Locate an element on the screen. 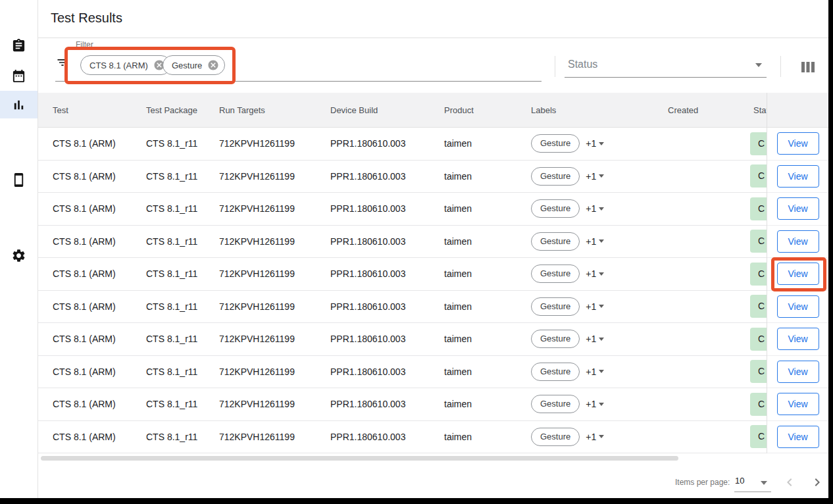 The image size is (833, 504). column-header-test: Test is located at coordinates (92, 111).